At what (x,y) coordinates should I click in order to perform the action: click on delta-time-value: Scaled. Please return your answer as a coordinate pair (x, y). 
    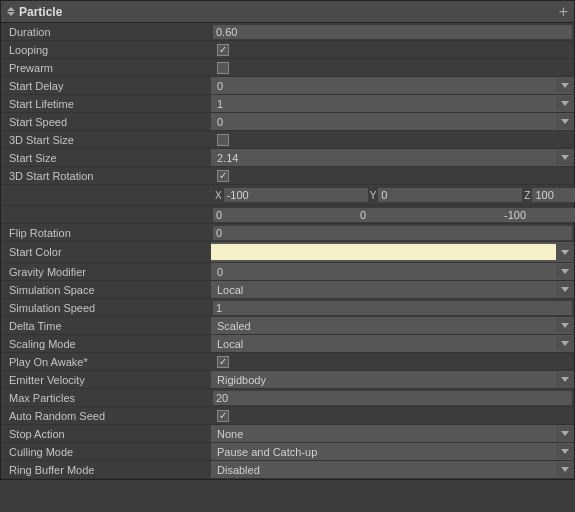
    Looking at the image, I should click on (392, 326).